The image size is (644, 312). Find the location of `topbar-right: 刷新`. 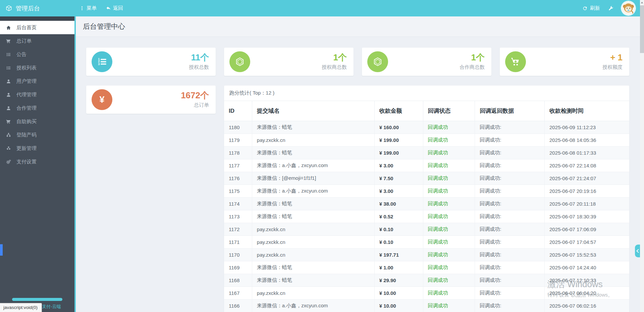

topbar-right: 刷新 is located at coordinates (613, 8).